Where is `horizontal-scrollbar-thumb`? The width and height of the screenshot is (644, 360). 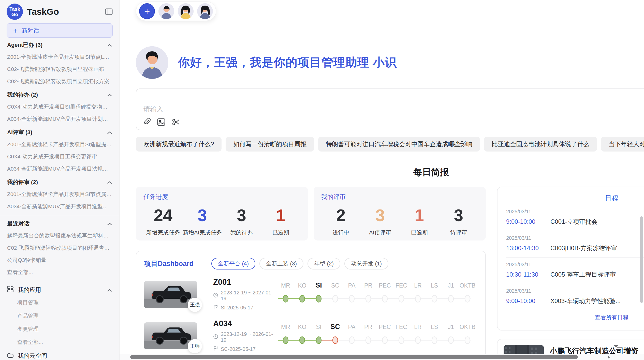 horizontal-scrollbar-thumb is located at coordinates (354, 357).